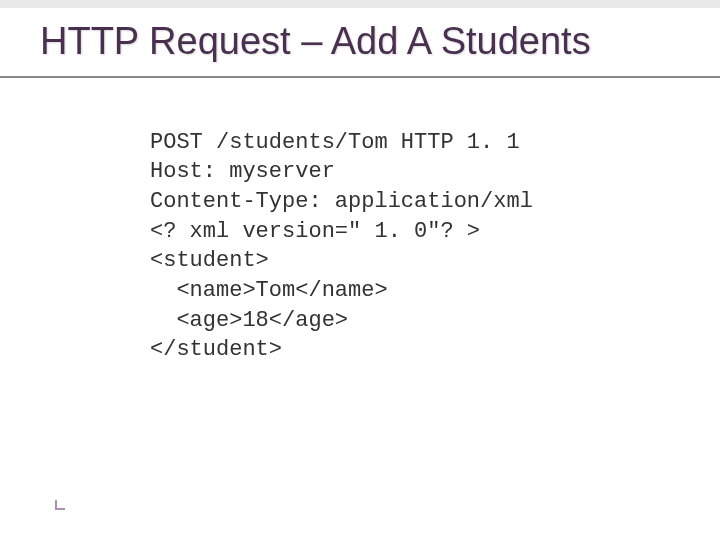  What do you see at coordinates (210, 260) in the screenshot?
I see `code-line-5: <student>` at bounding box center [210, 260].